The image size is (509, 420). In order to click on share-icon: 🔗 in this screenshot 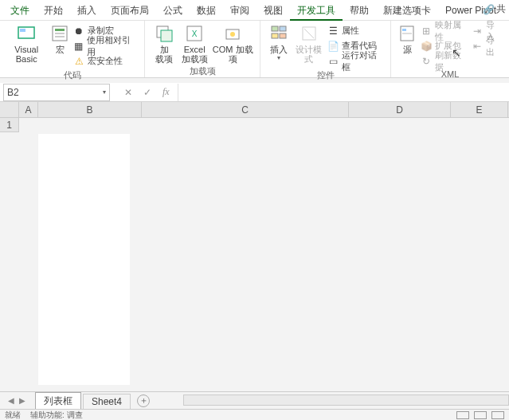, I will do `click(489, 10)`.